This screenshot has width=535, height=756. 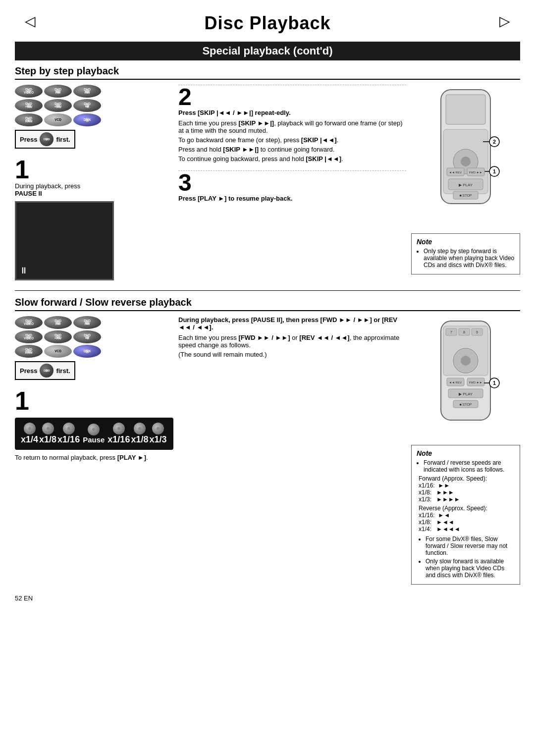 I want to click on speed-disc-x1-3-icon, so click(x=158, y=429).